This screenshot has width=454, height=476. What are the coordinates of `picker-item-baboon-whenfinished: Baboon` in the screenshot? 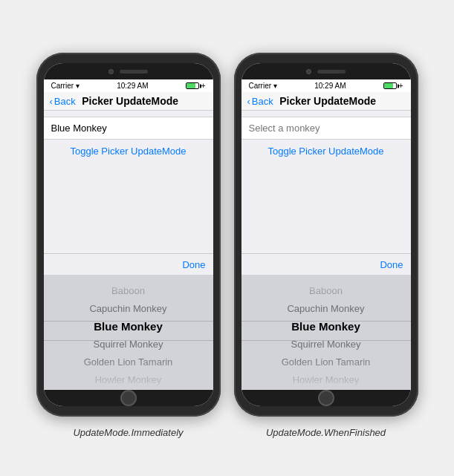 It's located at (326, 291).